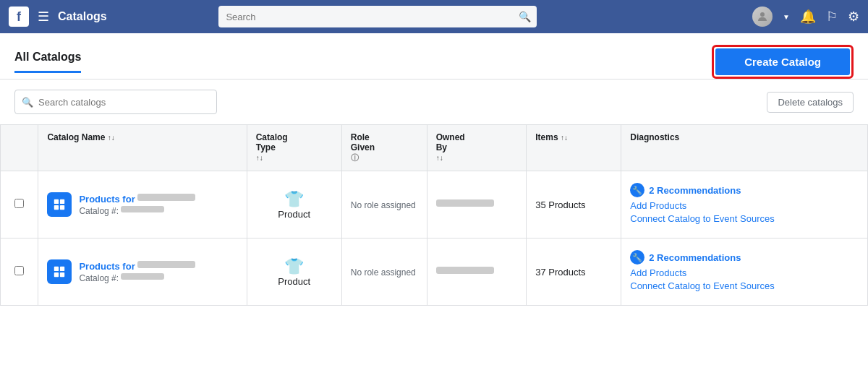  I want to click on search-catalogs-wrap: 🔍, so click(116, 102).